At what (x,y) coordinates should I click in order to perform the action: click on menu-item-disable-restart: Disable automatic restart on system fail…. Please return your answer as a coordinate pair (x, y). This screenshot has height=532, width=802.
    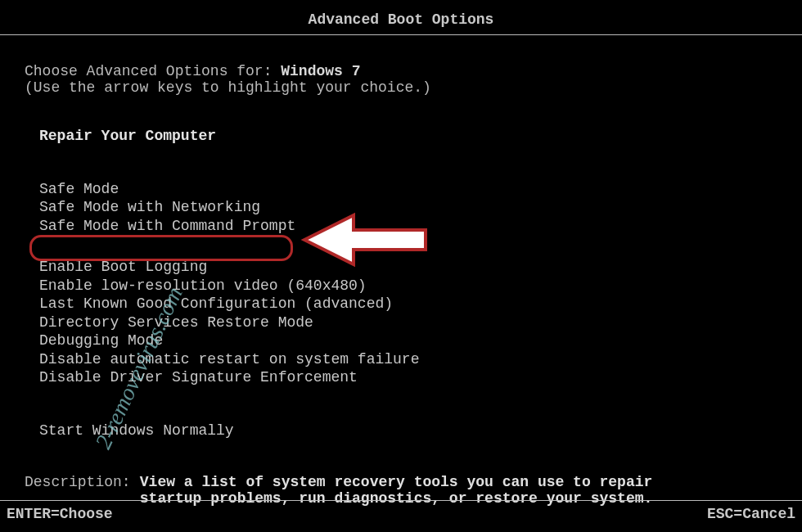
    Looking at the image, I should click on (421, 360).